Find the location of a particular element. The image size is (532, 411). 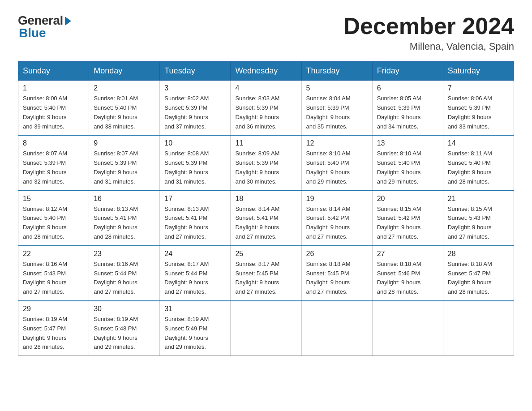

day-info: Sunrise: 8:19 AM Sunset: 5:49 PM Dayligh… is located at coordinates (195, 333).